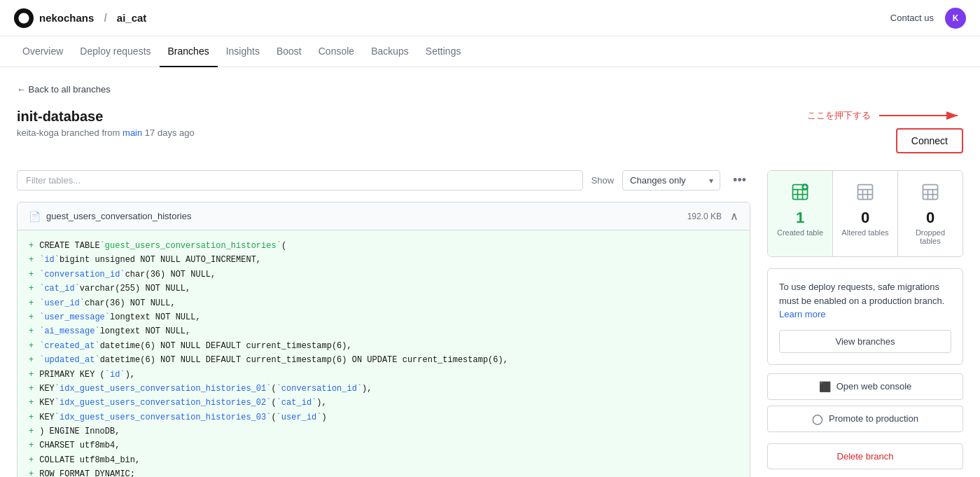 Image resolution: width=980 pixels, height=477 pixels. Describe the element at coordinates (865, 214) in the screenshot. I see `stats-card: 1 Created table 0 Altered tab` at that location.